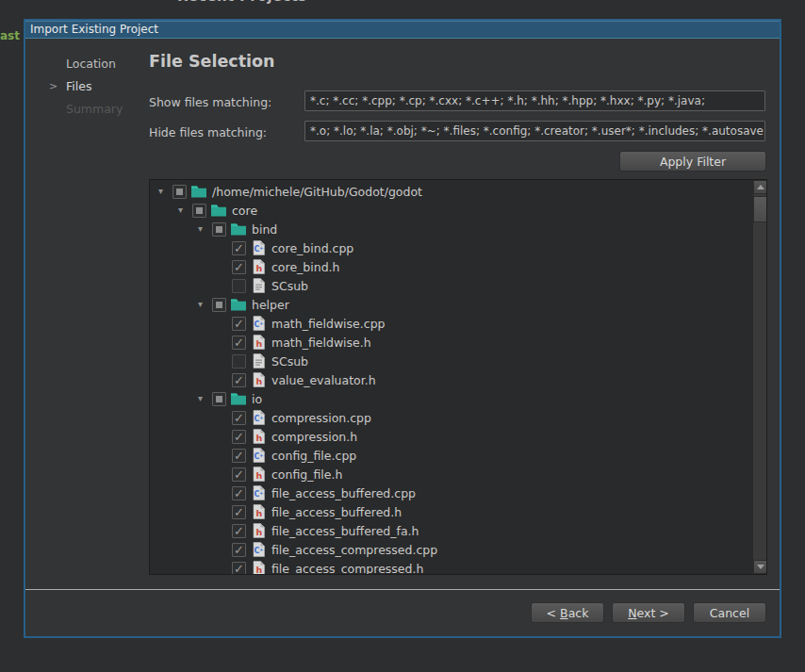  What do you see at coordinates (324, 381) in the screenshot?
I see `tree-item-label: value_evaluator.h` at bounding box center [324, 381].